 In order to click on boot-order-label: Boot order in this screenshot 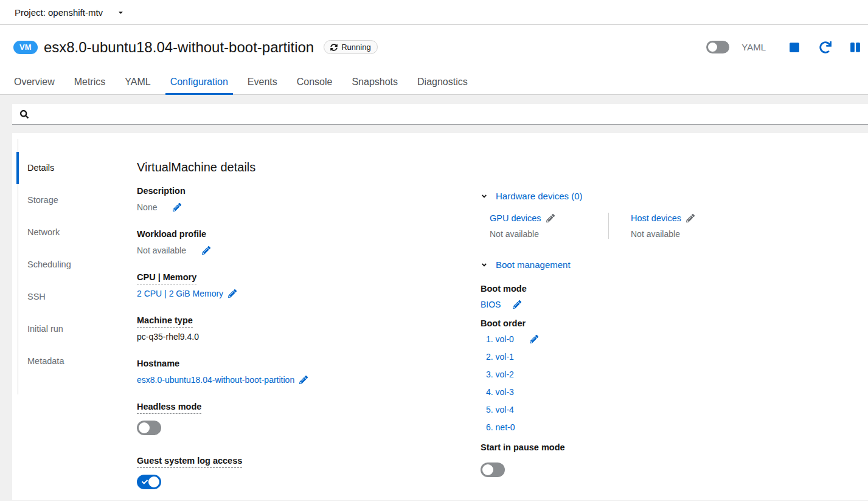, I will do `click(669, 323)`.